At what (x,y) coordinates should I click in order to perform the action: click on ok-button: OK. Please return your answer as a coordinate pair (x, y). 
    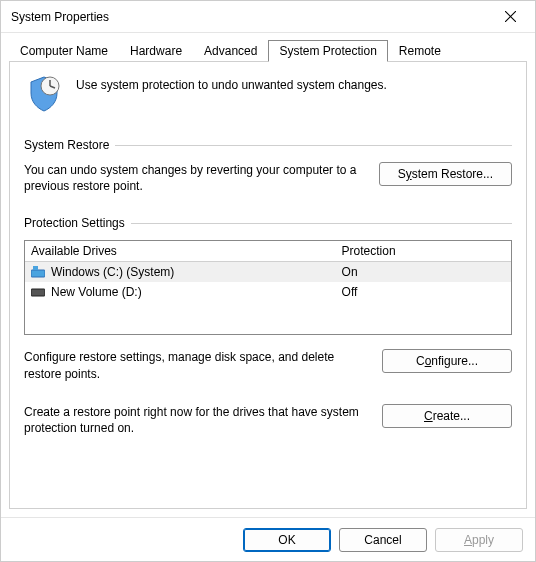
    Looking at the image, I should click on (287, 540).